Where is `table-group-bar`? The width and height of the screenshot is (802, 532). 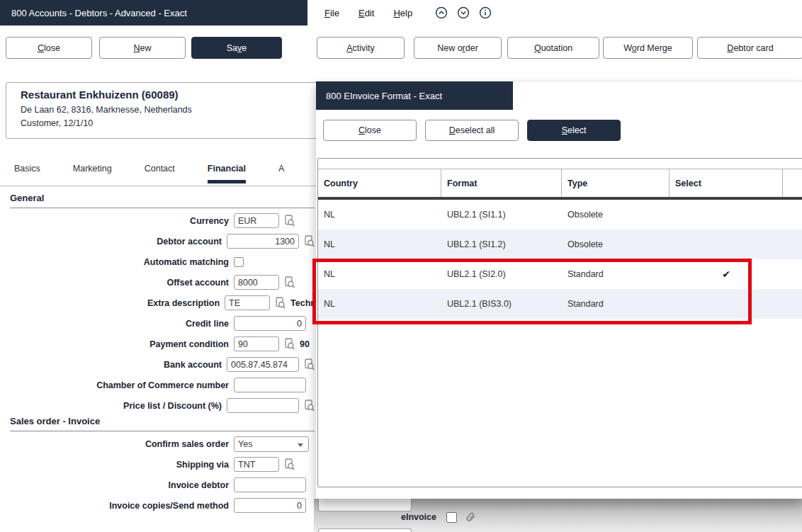 table-group-bar is located at coordinates (560, 164).